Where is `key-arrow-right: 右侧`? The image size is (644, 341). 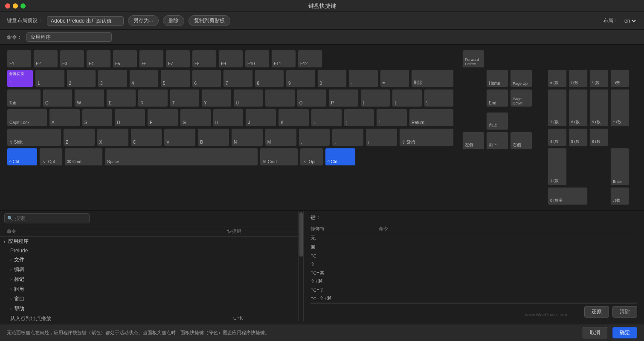 key-arrow-right: 右侧 is located at coordinates (521, 141).